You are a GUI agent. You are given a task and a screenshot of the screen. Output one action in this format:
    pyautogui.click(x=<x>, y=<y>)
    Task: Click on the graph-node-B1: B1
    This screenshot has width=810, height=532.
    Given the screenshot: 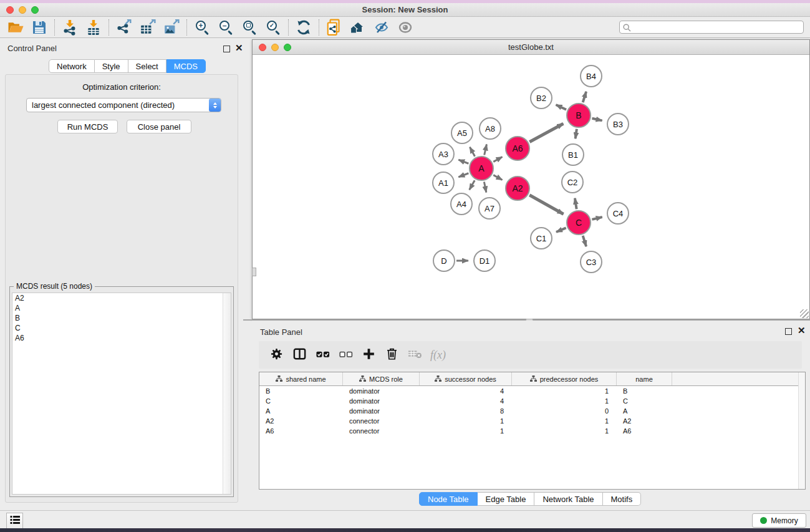 What is the action you would take?
    pyautogui.click(x=573, y=155)
    